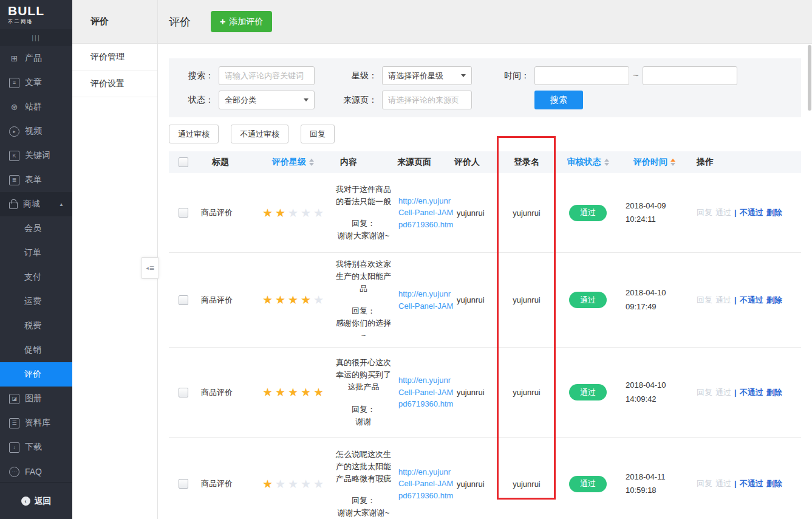 This screenshot has height=519, width=812. I want to click on star-filter-value: 请选择评价星级, so click(415, 76).